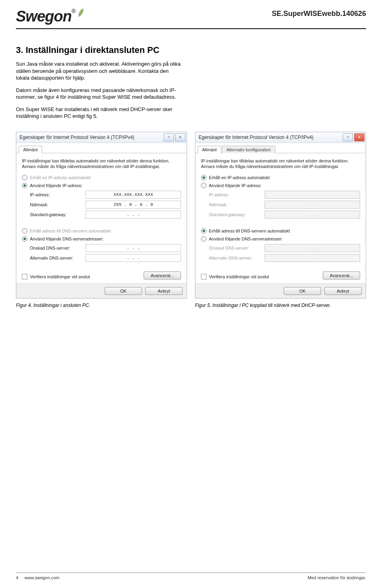 Image resolution: width=382 pixels, height=588 pixels. What do you see at coordinates (81, 13) in the screenshot?
I see `leaf-icon` at bounding box center [81, 13].